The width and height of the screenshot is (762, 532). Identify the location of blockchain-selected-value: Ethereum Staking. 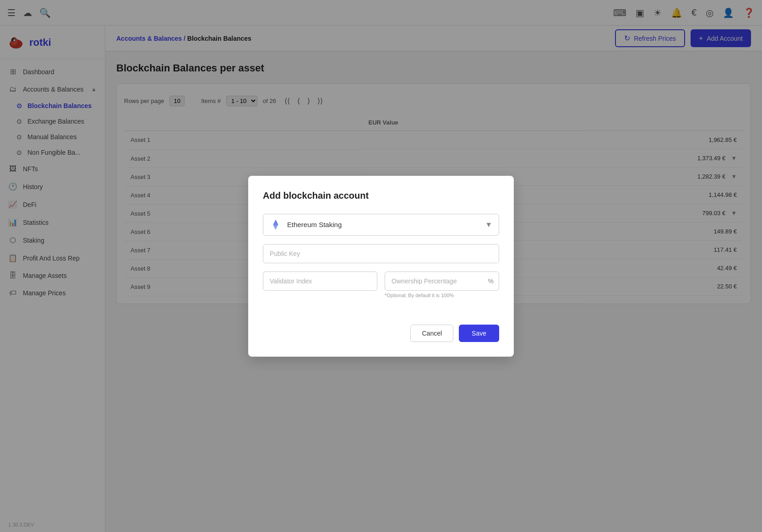
(386, 224).